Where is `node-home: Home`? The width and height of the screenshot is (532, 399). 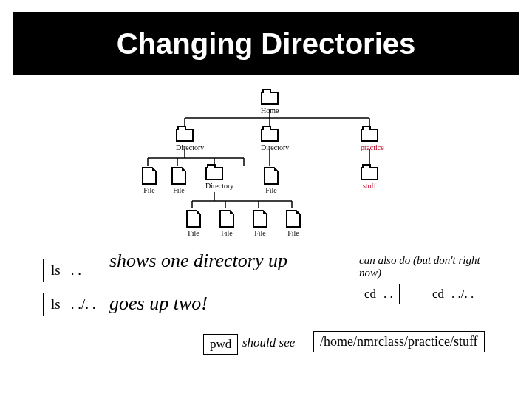
node-home: Home is located at coordinates (270, 103).